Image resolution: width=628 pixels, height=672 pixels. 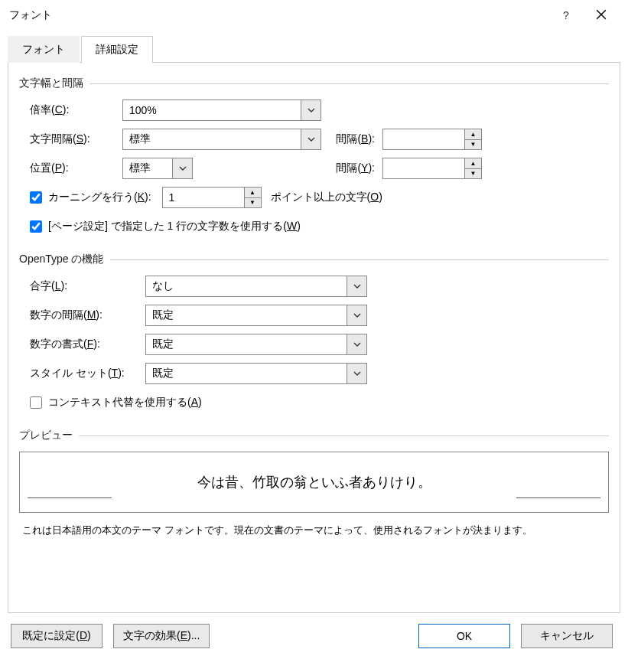 I want to click on by2-spinner: ▲▼, so click(x=432, y=168).